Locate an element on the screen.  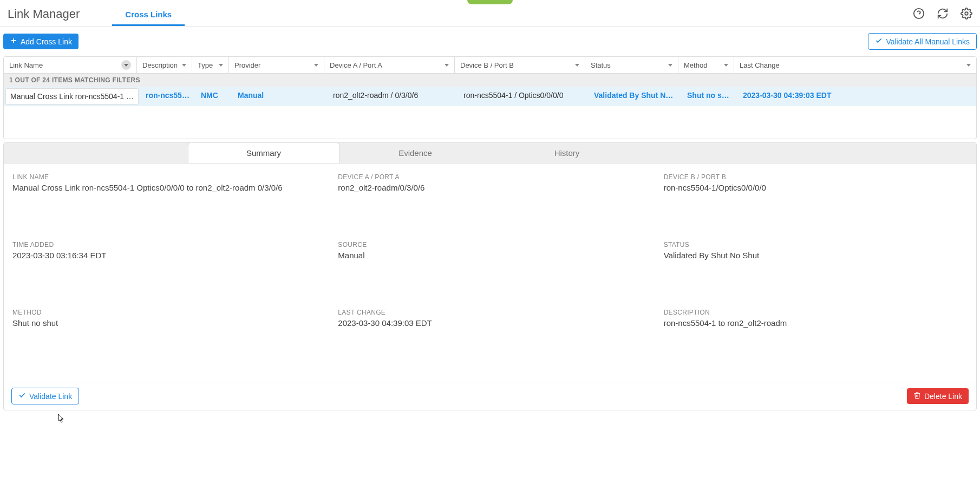
delete-link-label: Delete Link is located at coordinates (943, 396).